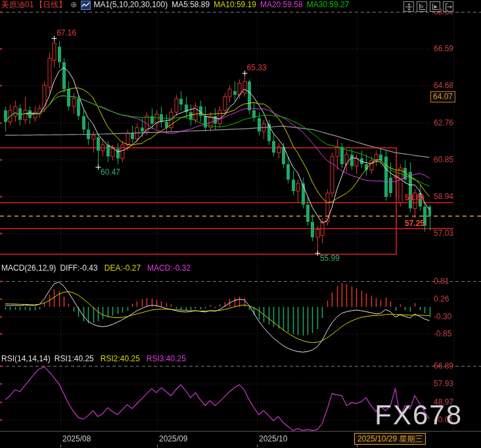 This screenshot has width=481, height=448. I want to click on current-date-label: 2025/10/29 星期三, so click(390, 439).